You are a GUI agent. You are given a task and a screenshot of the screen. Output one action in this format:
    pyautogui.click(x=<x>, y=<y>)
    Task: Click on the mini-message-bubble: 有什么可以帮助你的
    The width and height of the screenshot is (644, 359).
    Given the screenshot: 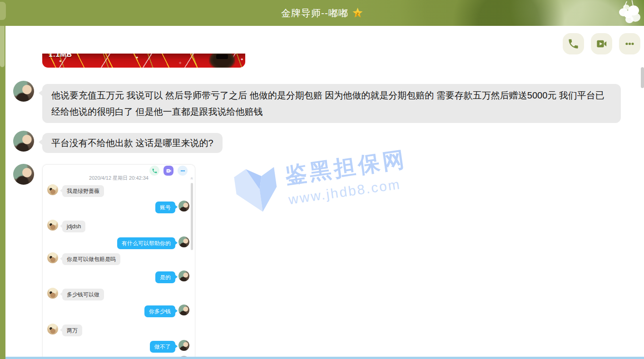 What is the action you would take?
    pyautogui.click(x=146, y=243)
    